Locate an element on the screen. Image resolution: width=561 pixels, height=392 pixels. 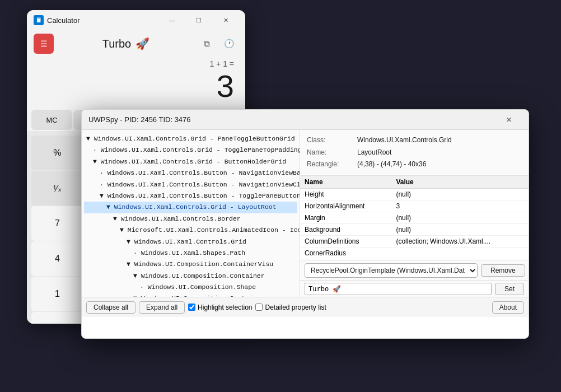
set-button: Set is located at coordinates (509, 289).